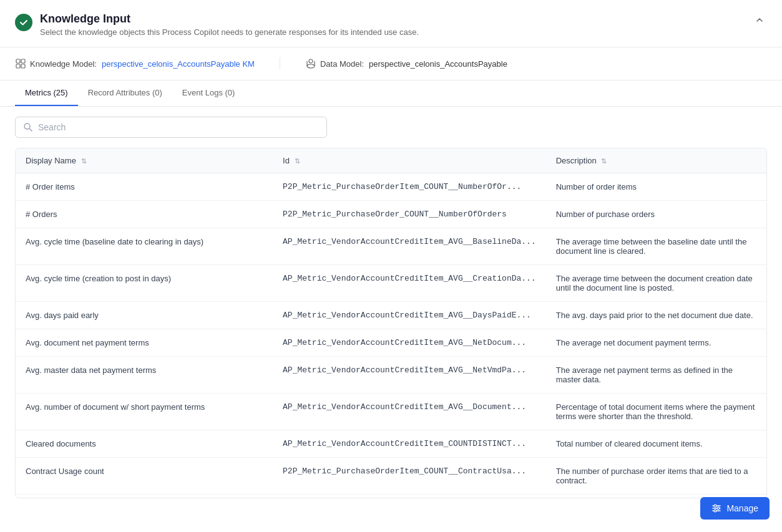 The height and width of the screenshot is (532, 782). What do you see at coordinates (28, 127) in the screenshot?
I see `search-icon` at bounding box center [28, 127].